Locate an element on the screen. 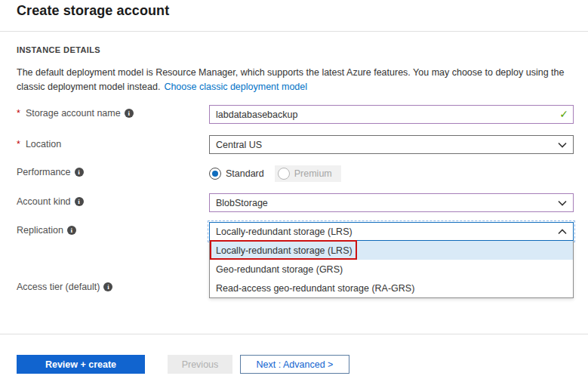  replication-select-wrap: Locally-redundant storage (LRS) is located at coordinates (391, 231).